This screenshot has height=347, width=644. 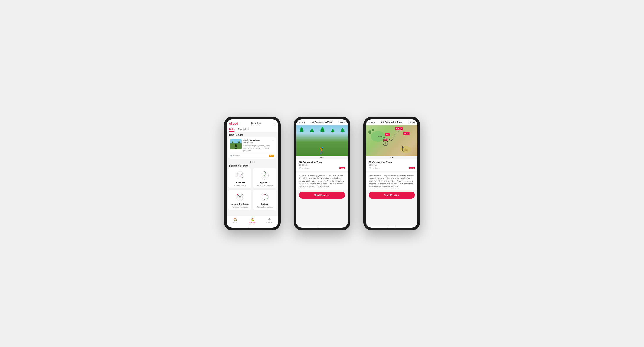 What do you see at coordinates (412, 168) in the screenshot?
I see `tag-arg-3: ARG` at bounding box center [412, 168].